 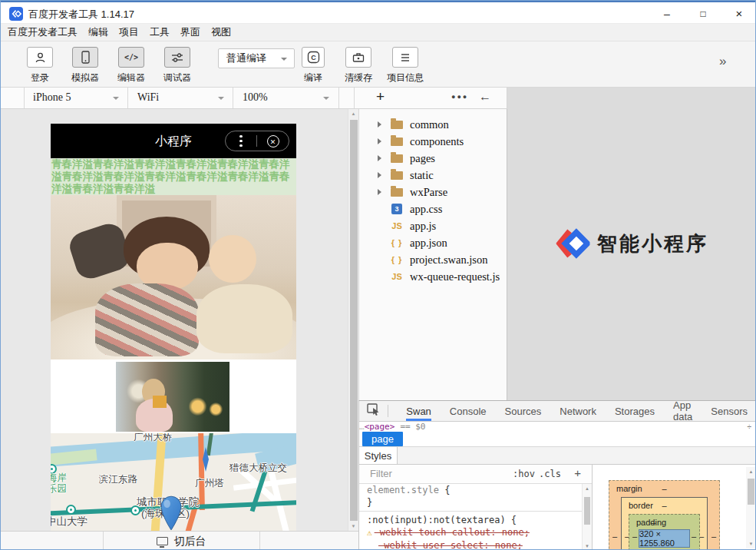 What do you see at coordinates (397, 209) in the screenshot?
I see `css-file-icon: 3` at bounding box center [397, 209].